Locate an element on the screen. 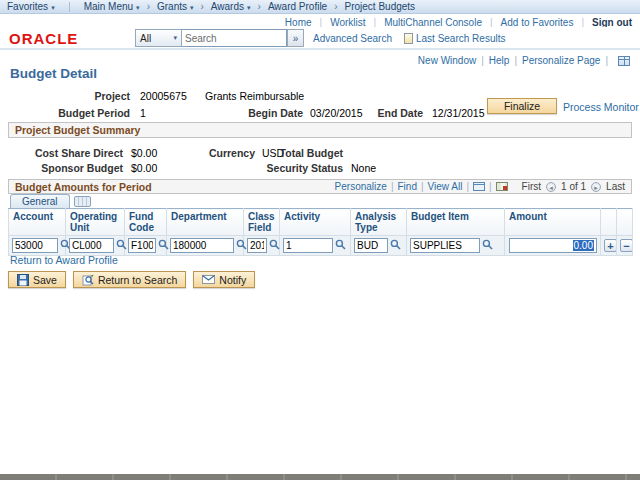 The image size is (640, 480). sponsor-budget-label: Sponsor Budget is located at coordinates (62, 168).